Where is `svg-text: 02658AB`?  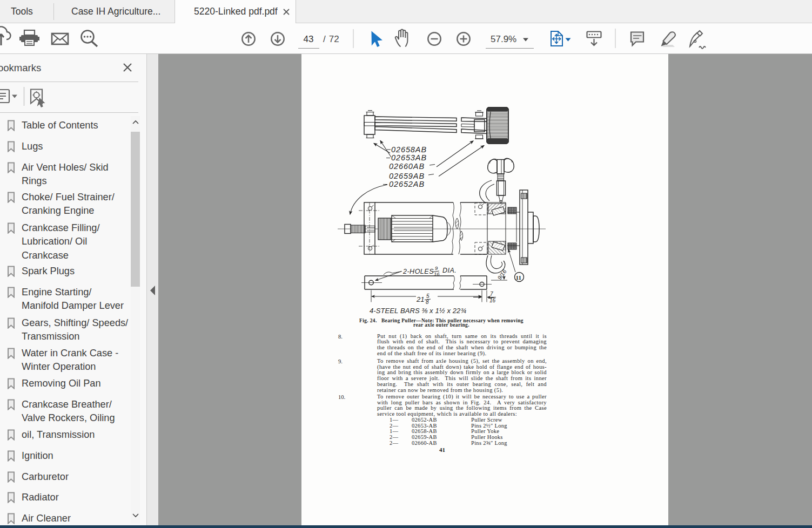
svg-text: 02658AB is located at coordinates (409, 150).